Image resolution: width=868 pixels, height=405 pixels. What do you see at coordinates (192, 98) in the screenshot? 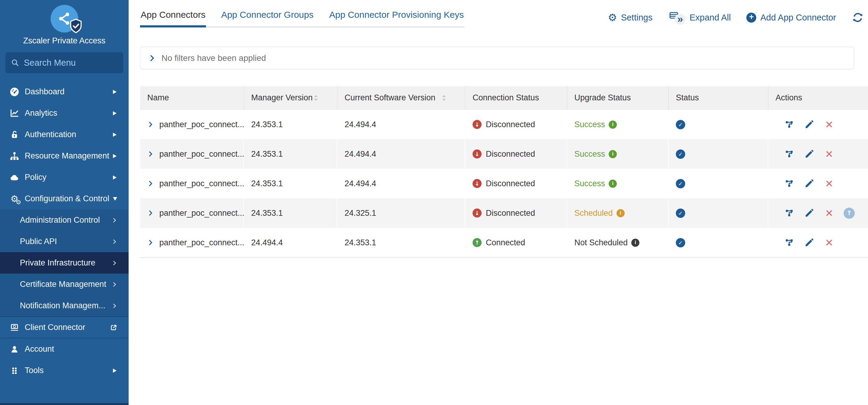
I see `column-header-name: Name` at bounding box center [192, 98].